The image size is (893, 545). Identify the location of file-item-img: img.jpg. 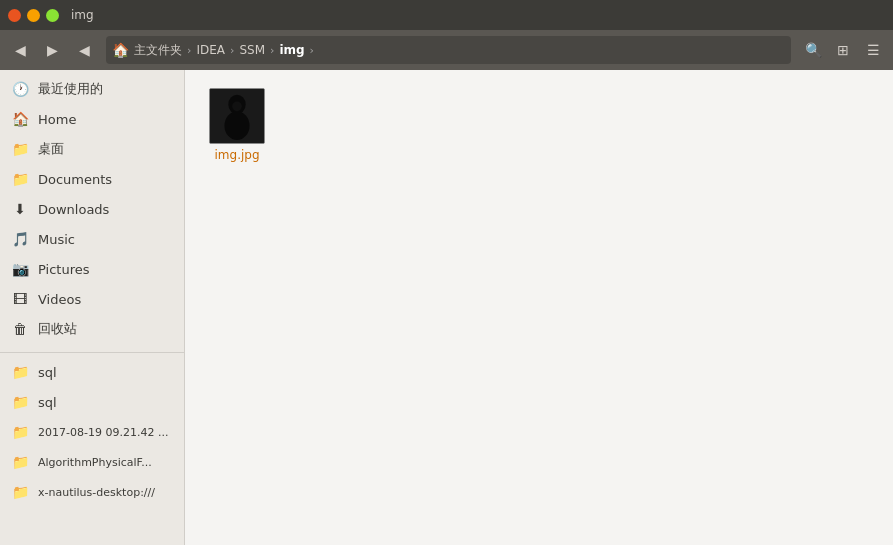
(237, 125).